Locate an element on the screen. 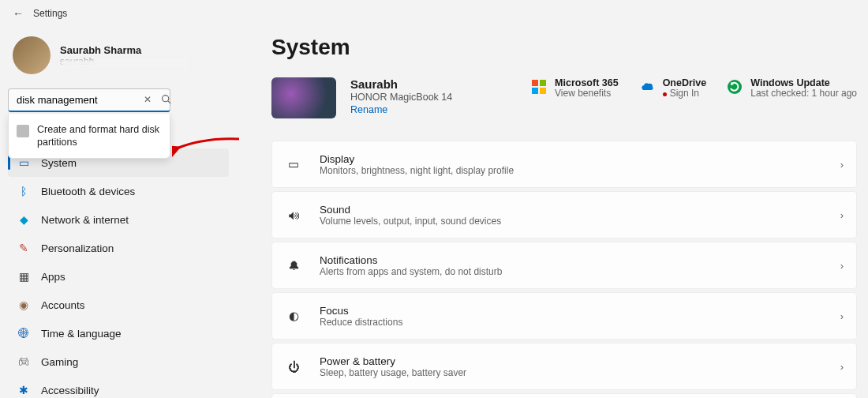 This screenshot has height=398, width=868. search-suggestion-item: Create and format hard disk partitions is located at coordinates (89, 136).